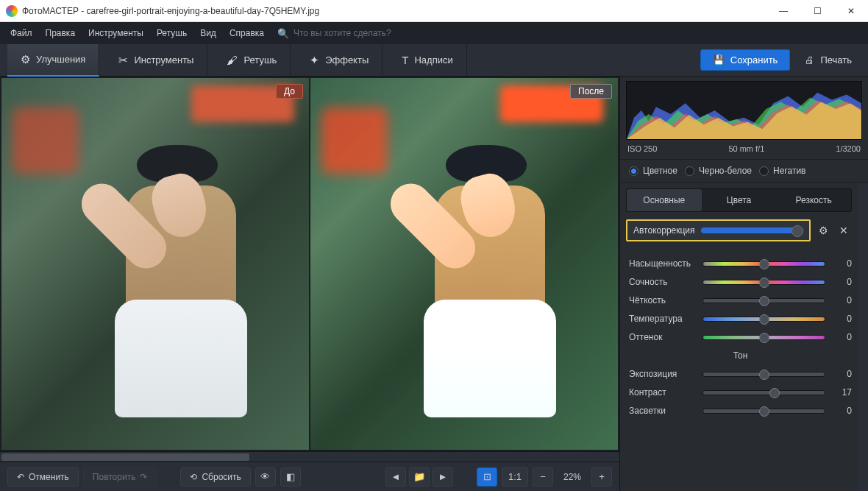 Image resolution: width=868 pixels, height=491 pixels. Describe the element at coordinates (12, 11) in the screenshot. I see `app-icon` at that location.